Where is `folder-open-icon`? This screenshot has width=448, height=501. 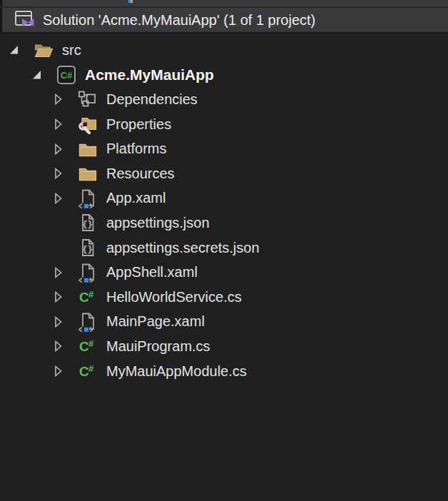
folder-open-icon is located at coordinates (44, 50).